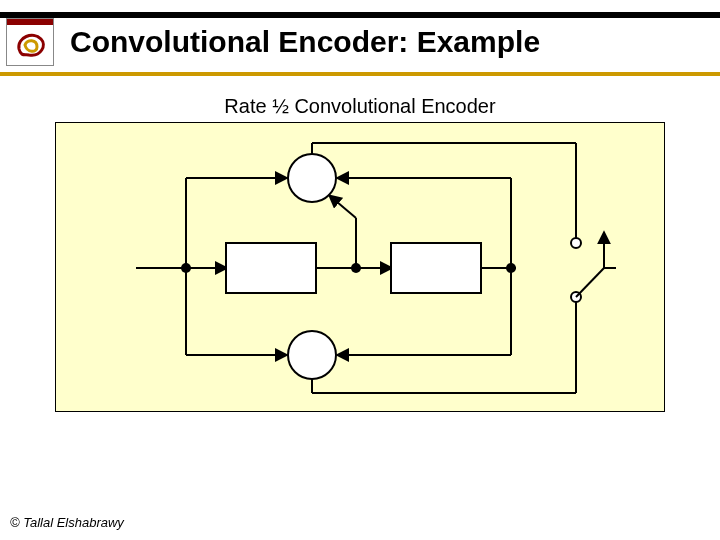 Image resolution: width=720 pixels, height=540 pixels. Describe the element at coordinates (360, 106) in the screenshot. I see `slide-subtitle: Rate ½ Convolutional Encoder` at that location.